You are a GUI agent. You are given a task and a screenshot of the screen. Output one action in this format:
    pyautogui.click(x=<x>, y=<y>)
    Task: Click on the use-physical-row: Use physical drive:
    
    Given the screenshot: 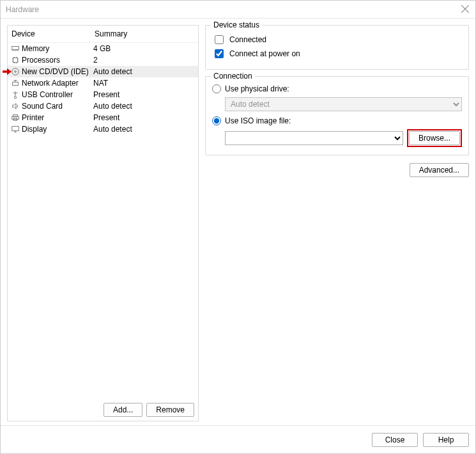 What is the action you would take?
    pyautogui.click(x=337, y=89)
    